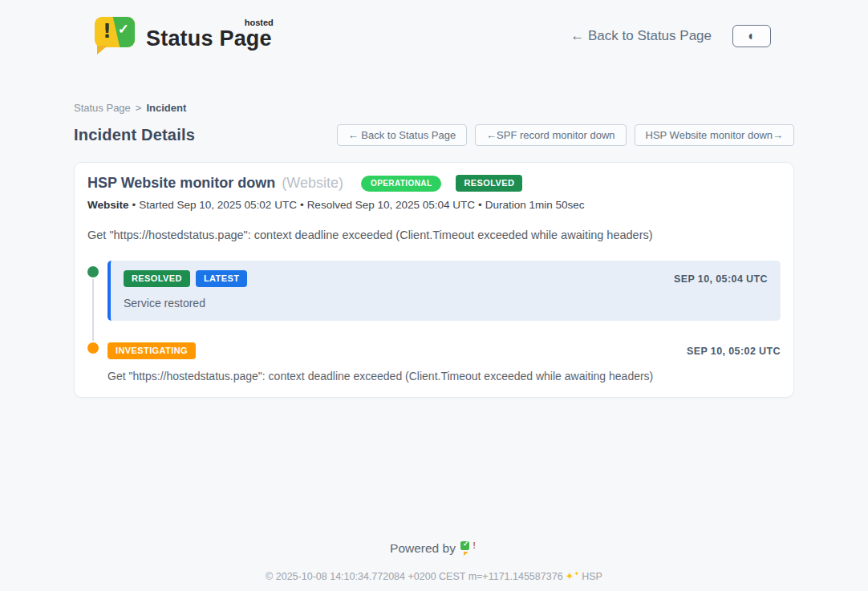 The image size is (868, 591). What do you see at coordinates (466, 553) in the screenshot?
I see `mini-logo-tail` at bounding box center [466, 553].